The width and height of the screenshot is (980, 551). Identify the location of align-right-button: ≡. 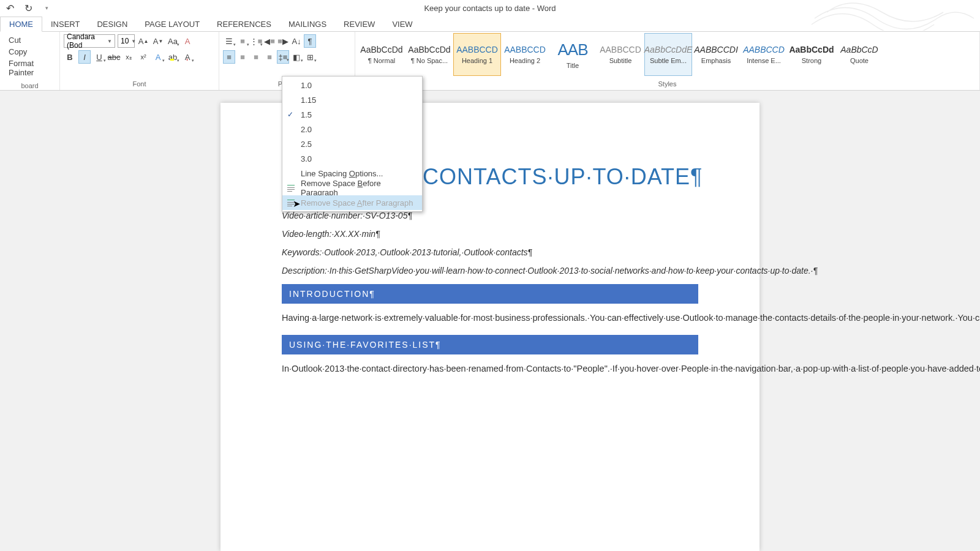
(256, 57).